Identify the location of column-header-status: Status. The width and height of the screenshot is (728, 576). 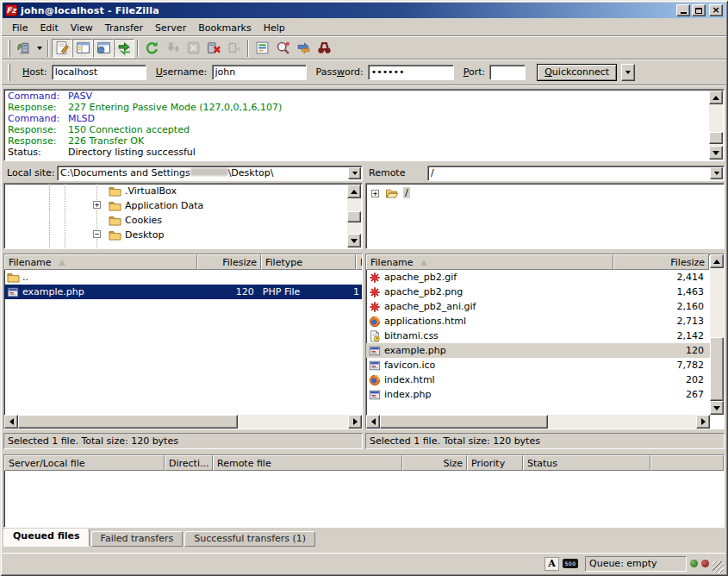
(587, 463).